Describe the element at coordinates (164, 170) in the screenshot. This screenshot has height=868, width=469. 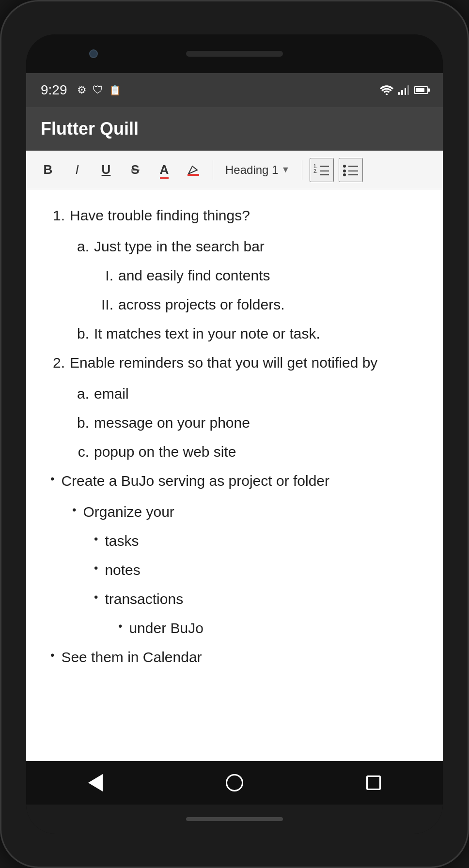
I see `text-color-button: A` at that location.